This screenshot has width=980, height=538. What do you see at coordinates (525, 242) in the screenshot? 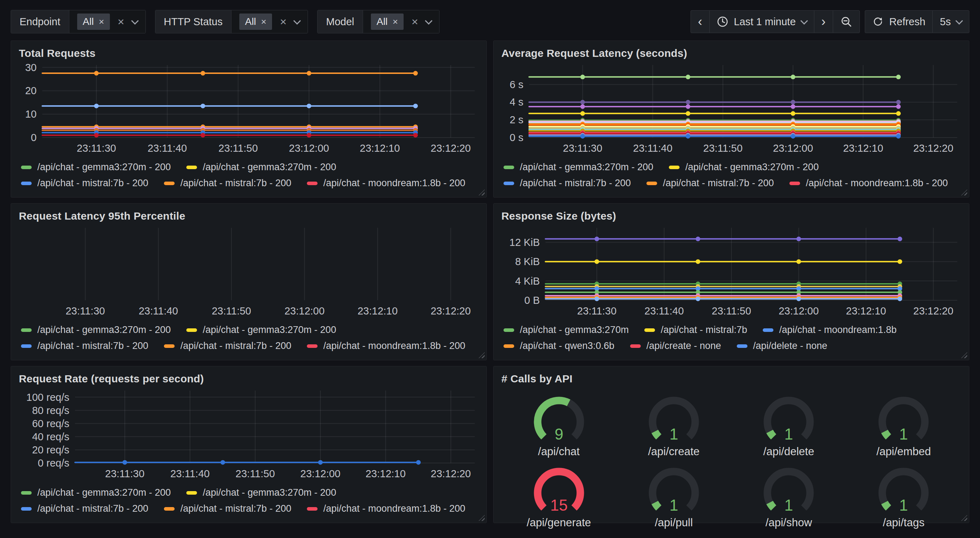
I see `svg-text: 12 KiB` at bounding box center [525, 242].